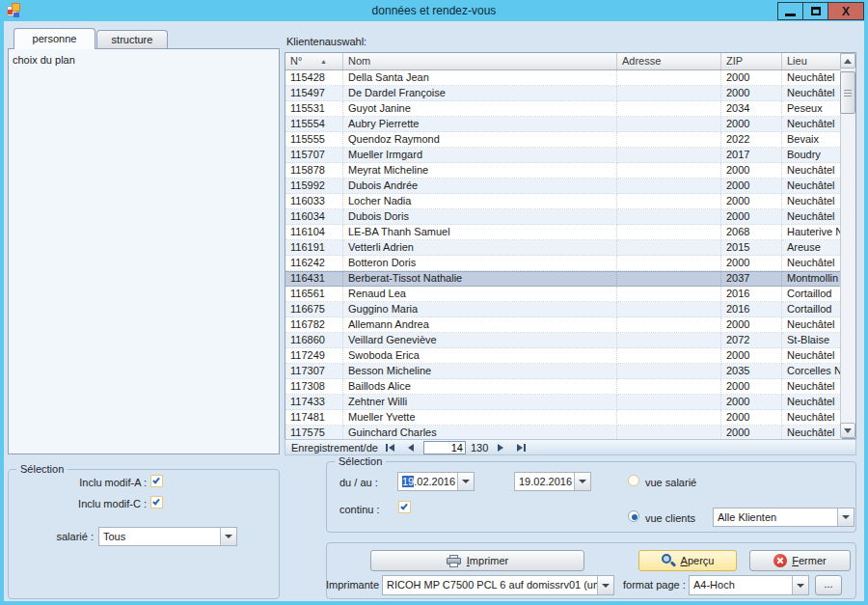 The image size is (868, 605). I want to click on table-row: 117308Baillods Alice2000Neuchâtel, so click(563, 387).